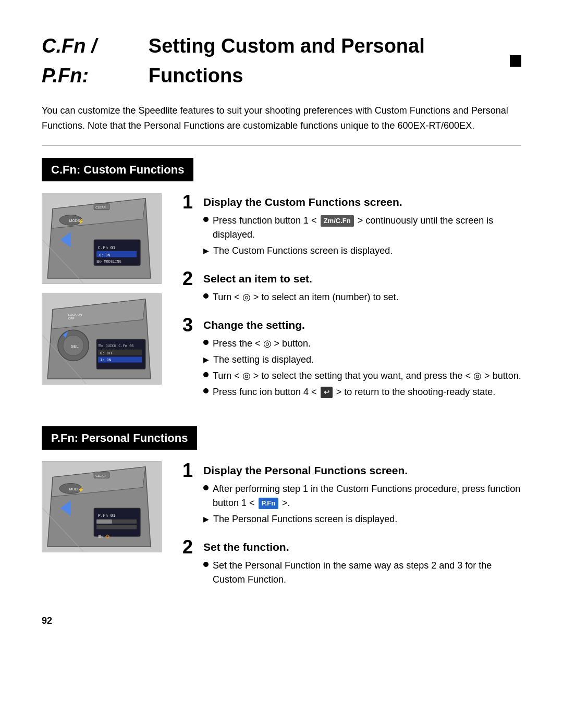 Image resolution: width=563 pixels, height=728 pixels. I want to click on cfn-images-column: MODE CLEAR ⚡ C.Fn 01 0: ON ☰⊙ MODELING, so click(104, 302).